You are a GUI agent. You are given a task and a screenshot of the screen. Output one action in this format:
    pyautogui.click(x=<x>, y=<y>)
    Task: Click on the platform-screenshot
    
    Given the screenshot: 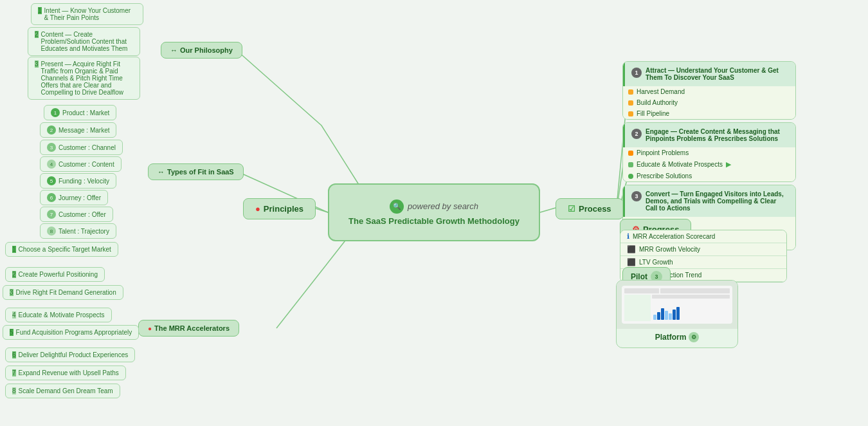 What is the action you would take?
    pyautogui.click(x=677, y=305)
    